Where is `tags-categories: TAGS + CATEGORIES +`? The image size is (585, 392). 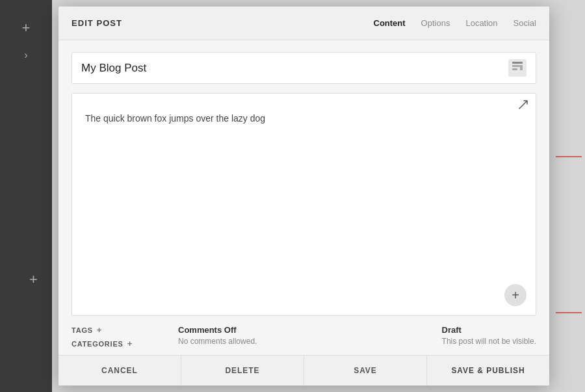 tags-categories: TAGS + CATEGORIES + is located at coordinates (102, 337).